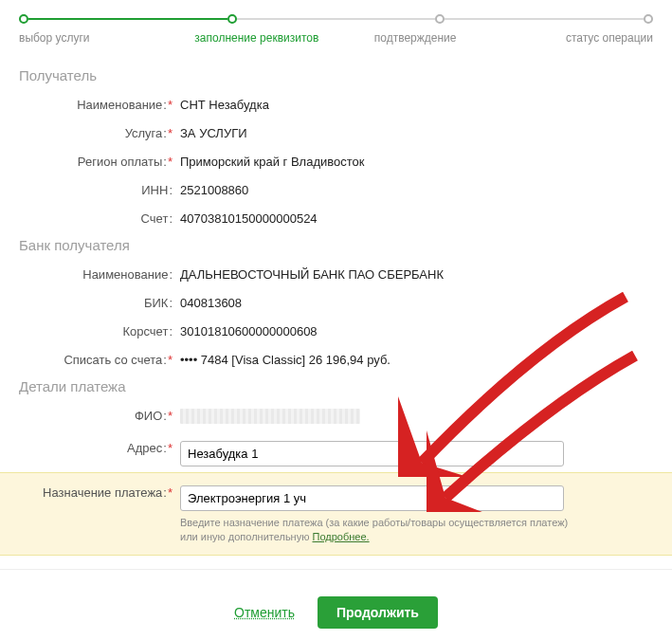 The width and height of the screenshot is (672, 640). What do you see at coordinates (336, 245) in the screenshot?
I see `bank-section-title: Банк получателя` at bounding box center [336, 245].